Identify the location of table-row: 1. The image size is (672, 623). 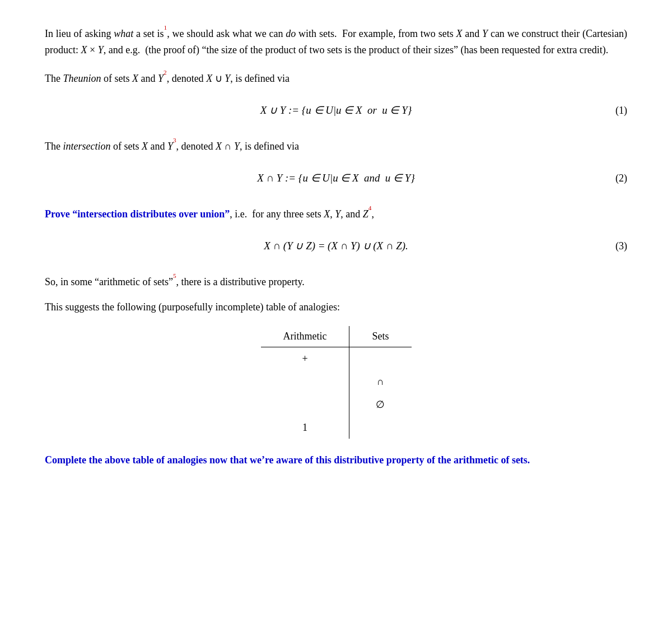
(336, 428).